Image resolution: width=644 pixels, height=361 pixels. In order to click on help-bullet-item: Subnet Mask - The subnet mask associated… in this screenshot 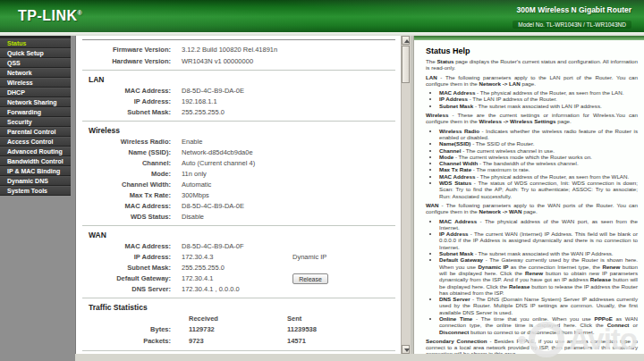, I will do `click(538, 254)`.